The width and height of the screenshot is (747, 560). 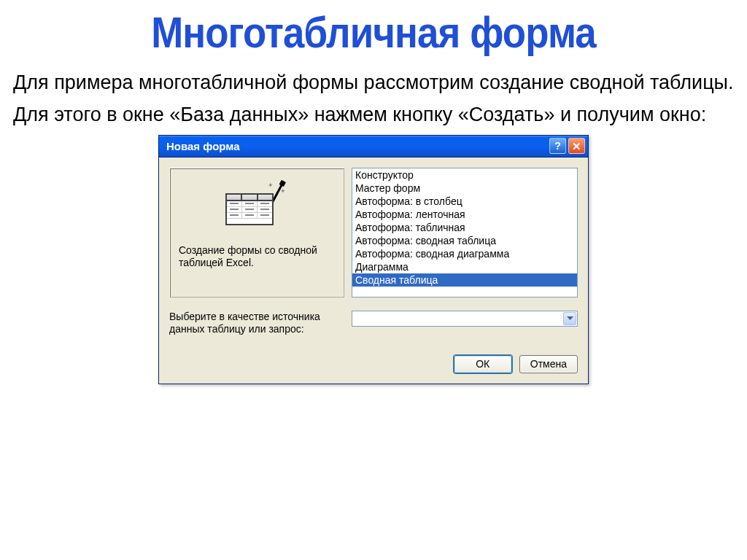 I want to click on close-button: ✕, so click(x=576, y=146).